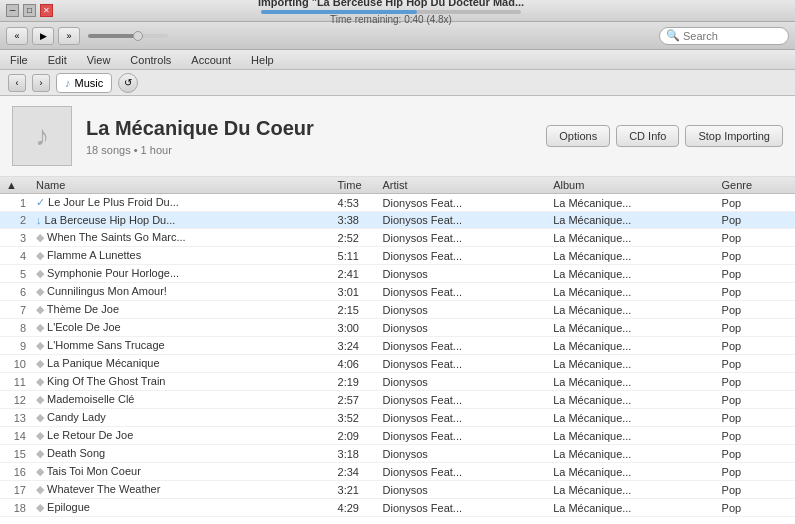 The height and width of the screenshot is (524, 795). Describe the element at coordinates (732, 36) in the screenshot. I see `search-input` at that location.